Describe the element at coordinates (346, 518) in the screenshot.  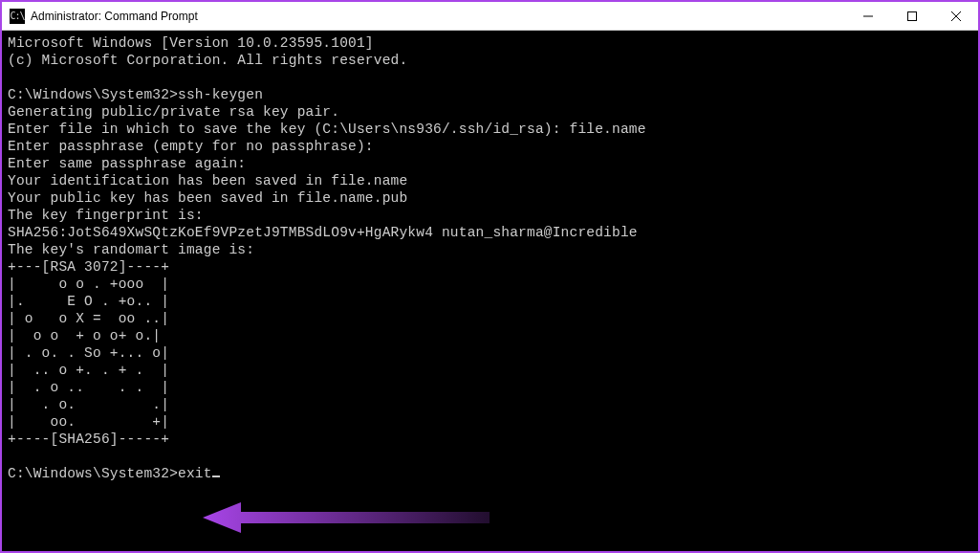
I see `annotation-arrow-icon` at that location.